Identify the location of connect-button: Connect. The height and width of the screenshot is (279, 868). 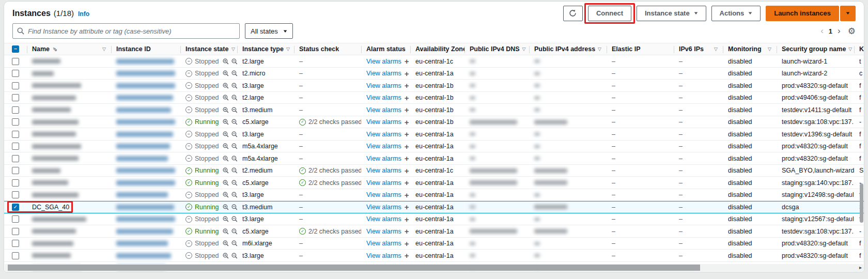
(610, 13).